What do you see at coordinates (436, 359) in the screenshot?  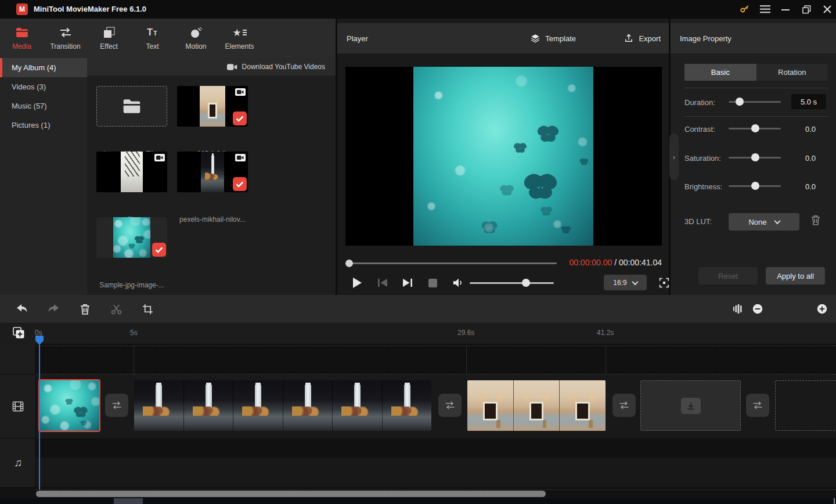 I see `overlay-track` at bounding box center [436, 359].